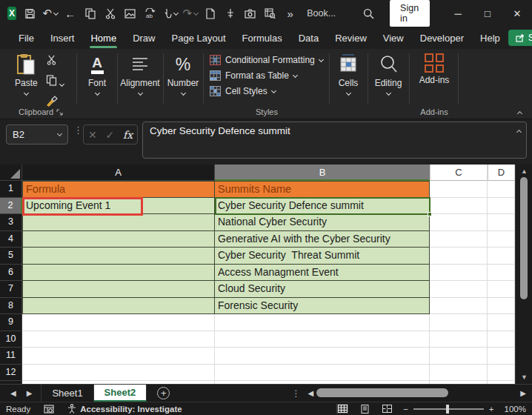 This screenshot has height=415, width=532. Describe the element at coordinates (59, 113) in the screenshot. I see `dialog-launcher-icon` at that location.